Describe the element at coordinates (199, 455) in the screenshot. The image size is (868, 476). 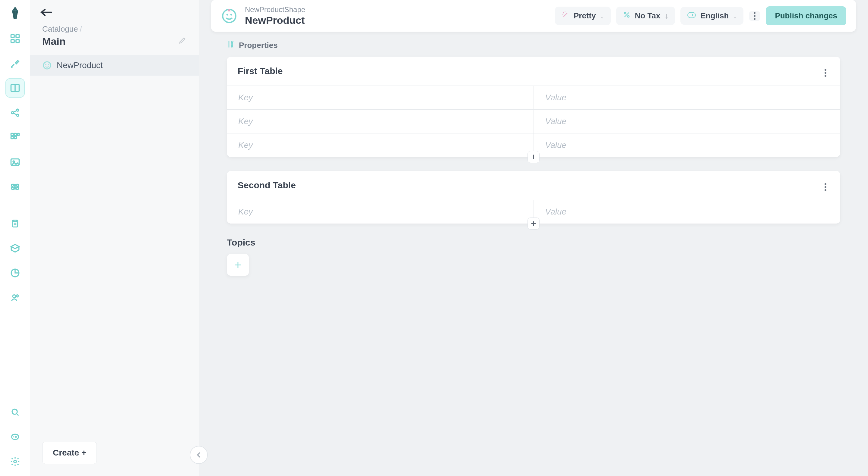
I see `collapse-sidebar-button` at that location.